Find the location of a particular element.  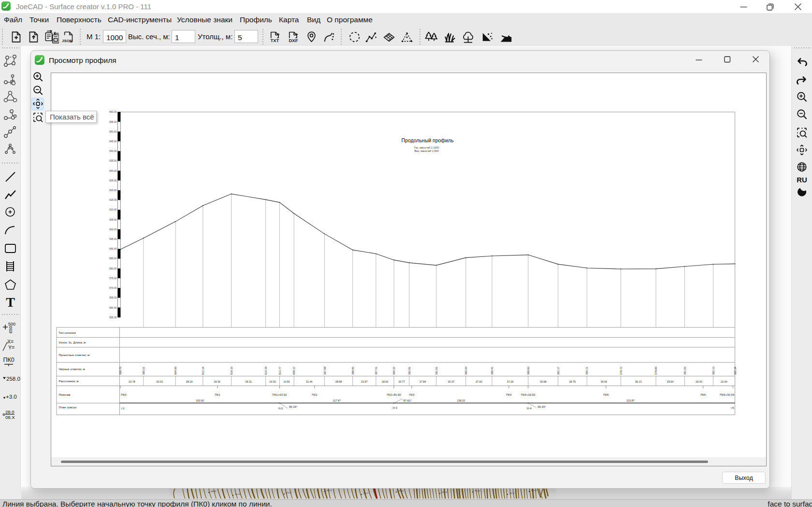

svg-text: ПК1 is located at coordinates (218, 395).